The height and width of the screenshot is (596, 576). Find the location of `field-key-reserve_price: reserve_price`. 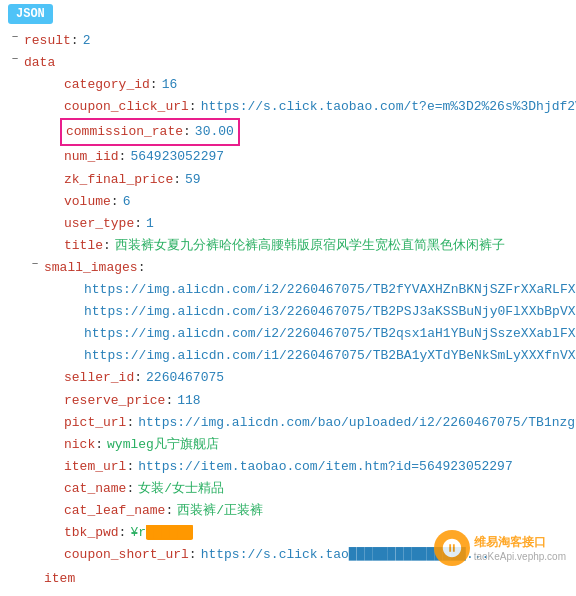

field-key-reserve_price: reserve_price is located at coordinates (114, 401).